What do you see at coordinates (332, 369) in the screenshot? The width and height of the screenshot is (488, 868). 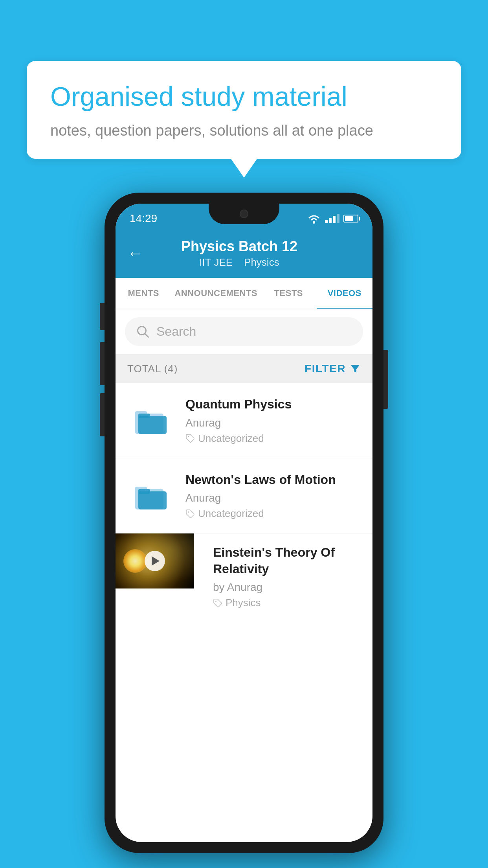 I see `filter-button: FILTER` at bounding box center [332, 369].